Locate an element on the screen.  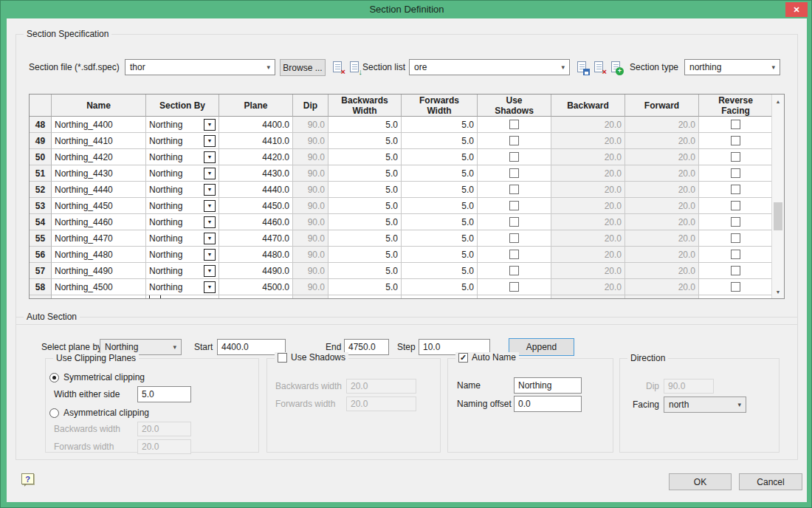
column-header: UseShadows is located at coordinates (515, 106).